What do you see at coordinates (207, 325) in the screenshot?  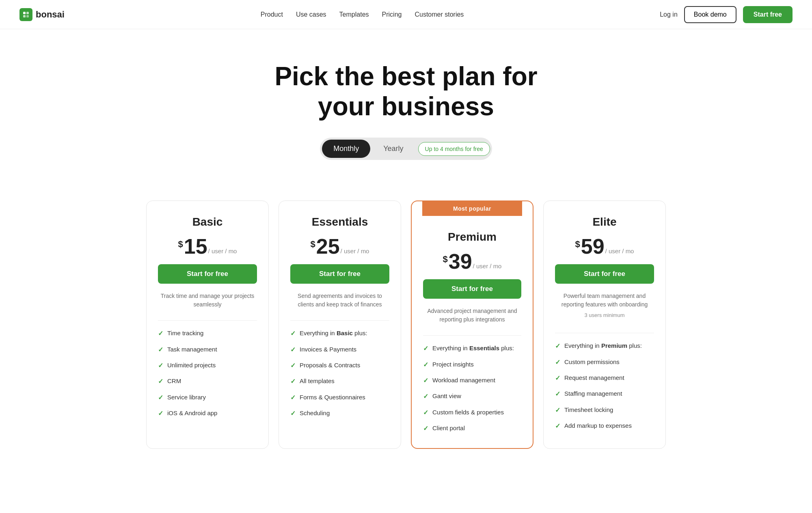 I see `plan-card-basic: Basic $ 15 / user / mo Start for free Tr…` at bounding box center [207, 325].